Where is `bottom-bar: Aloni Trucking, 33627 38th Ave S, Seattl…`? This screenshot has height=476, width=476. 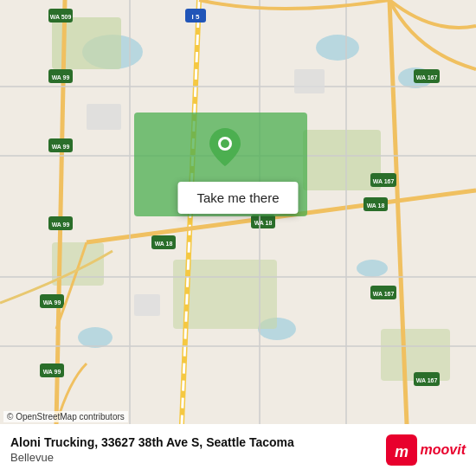 bottom-bar: Aloni Trucking, 33627 38th Ave S, Seattl… is located at coordinates (238, 450).